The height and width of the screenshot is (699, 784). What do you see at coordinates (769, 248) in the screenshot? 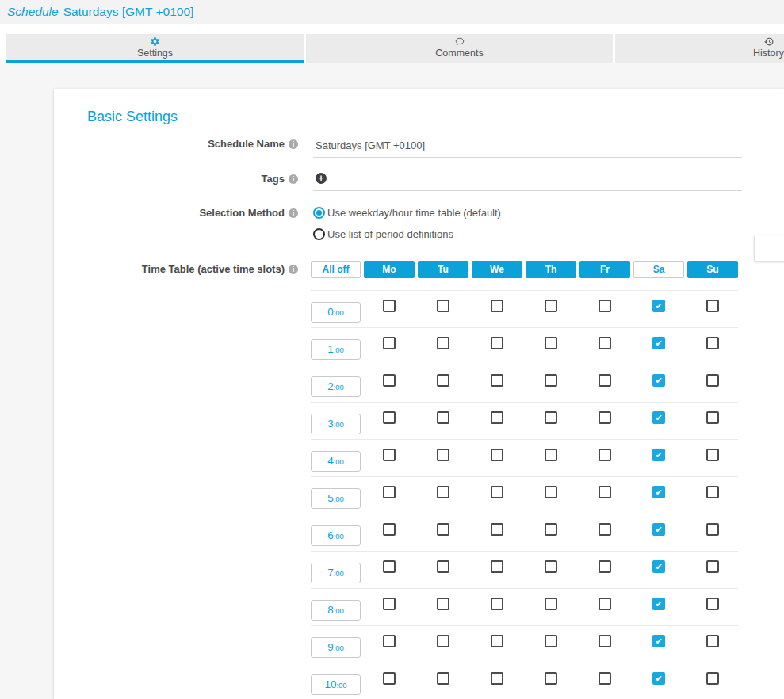
I see `side-flyout-handle` at bounding box center [769, 248].